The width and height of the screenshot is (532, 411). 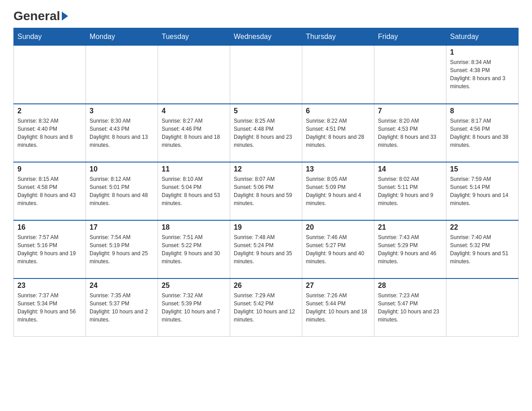 I want to click on day-info: Sunrise: 7:59 AMSunset: 5:14 PMDaylight:…, so click(x=482, y=191).